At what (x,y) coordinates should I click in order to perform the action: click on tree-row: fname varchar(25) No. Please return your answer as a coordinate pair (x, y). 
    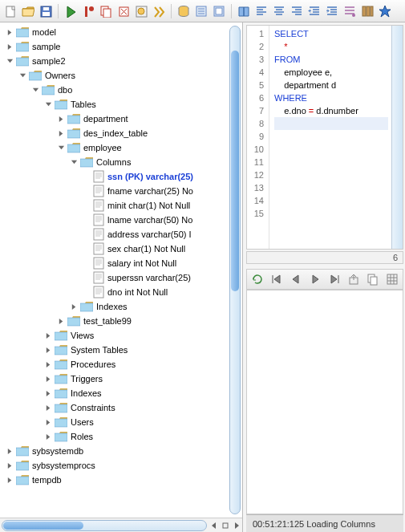
    Looking at the image, I should click on (124, 191).